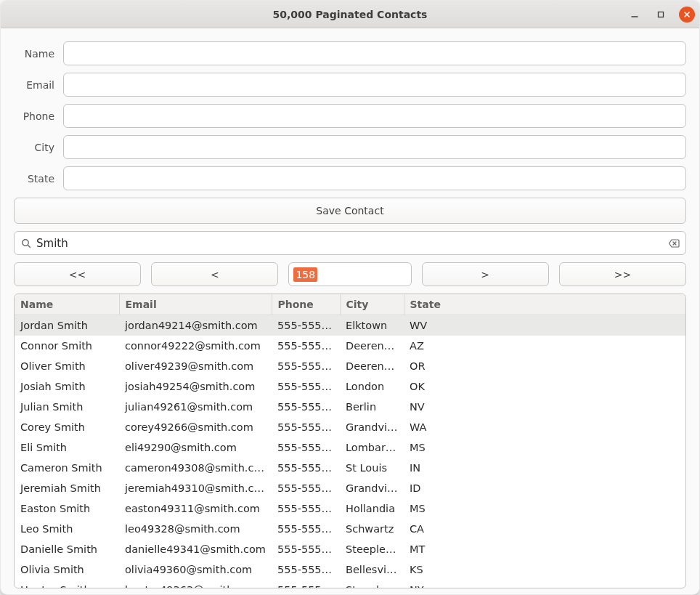  Describe the element at coordinates (545, 584) in the screenshot. I see `cell-state: NY` at that location.